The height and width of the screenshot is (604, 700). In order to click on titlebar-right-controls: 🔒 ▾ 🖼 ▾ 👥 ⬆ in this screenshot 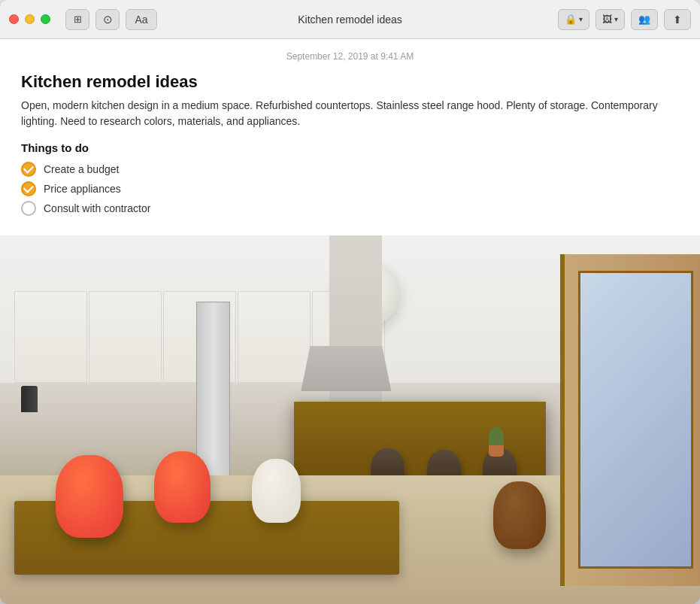, I will do `click(624, 20)`.